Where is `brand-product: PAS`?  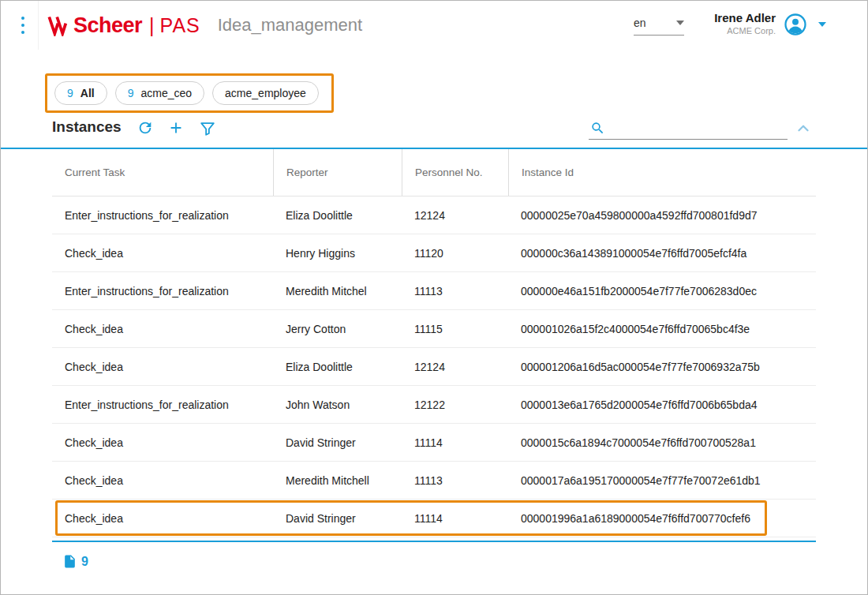
brand-product: PAS is located at coordinates (180, 25).